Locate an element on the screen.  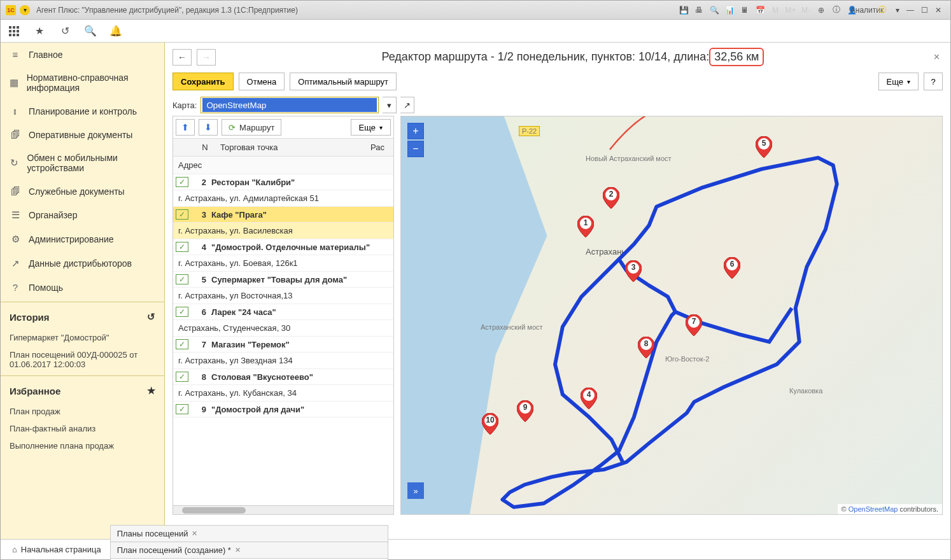
map-pin-5: 5 is located at coordinates (764, 147).